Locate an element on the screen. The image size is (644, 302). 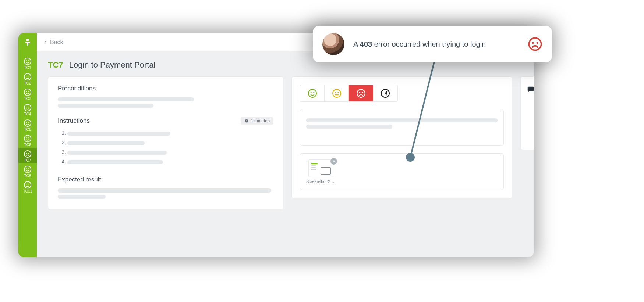
back-button: Back is located at coordinates (53, 42).